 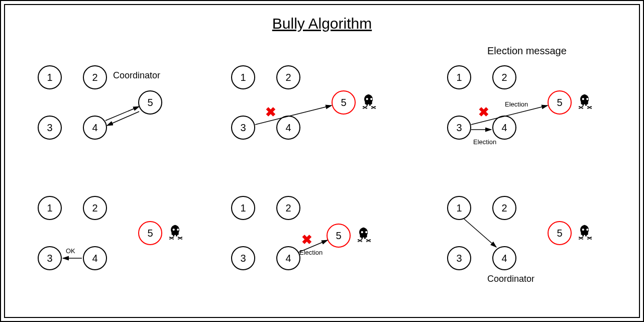 I want to click on panel-5: 1 2 3 4 5 ✖ Election, so click(x=319, y=246).